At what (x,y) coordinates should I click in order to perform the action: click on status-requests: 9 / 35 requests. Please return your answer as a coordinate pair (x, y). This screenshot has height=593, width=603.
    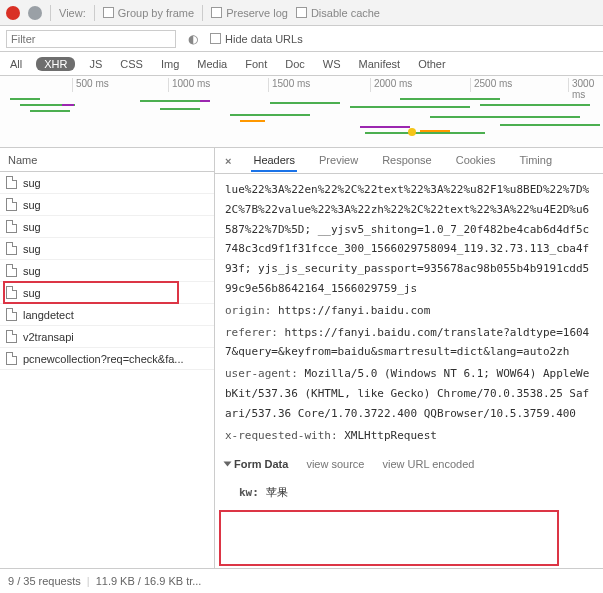
    Looking at the image, I should click on (44, 581).